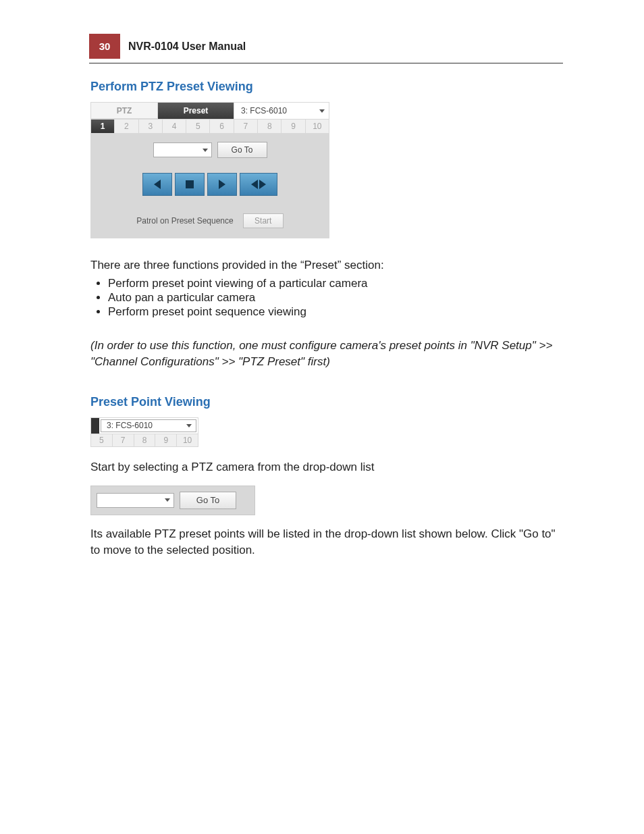 The height and width of the screenshot is (834, 644). I want to click on channel-3: 3, so click(151, 126).